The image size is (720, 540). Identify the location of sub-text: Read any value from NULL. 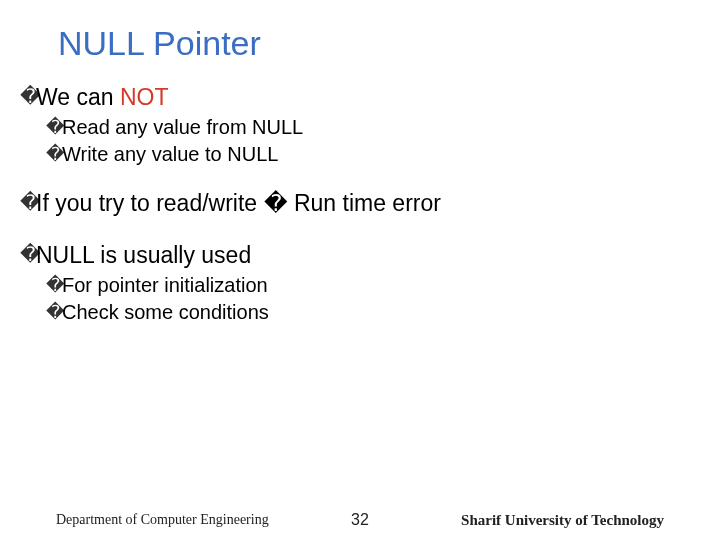
(182, 128).